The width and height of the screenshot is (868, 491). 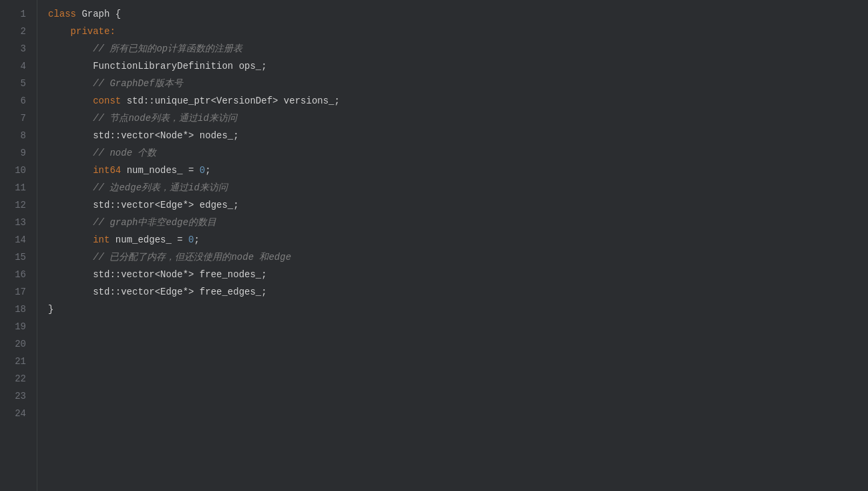 I want to click on line-number-17: 17, so click(x=19, y=292).